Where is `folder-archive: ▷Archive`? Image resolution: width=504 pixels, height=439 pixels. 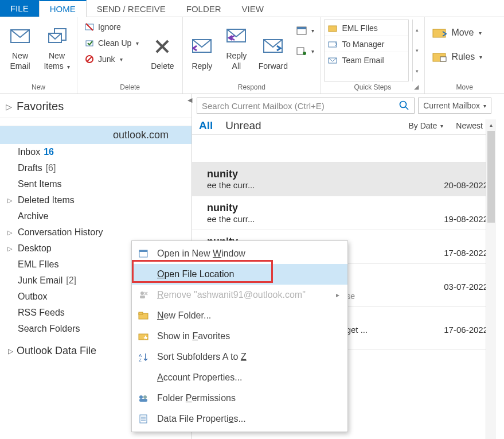
folder-archive: ▷Archive is located at coordinates (96, 216).